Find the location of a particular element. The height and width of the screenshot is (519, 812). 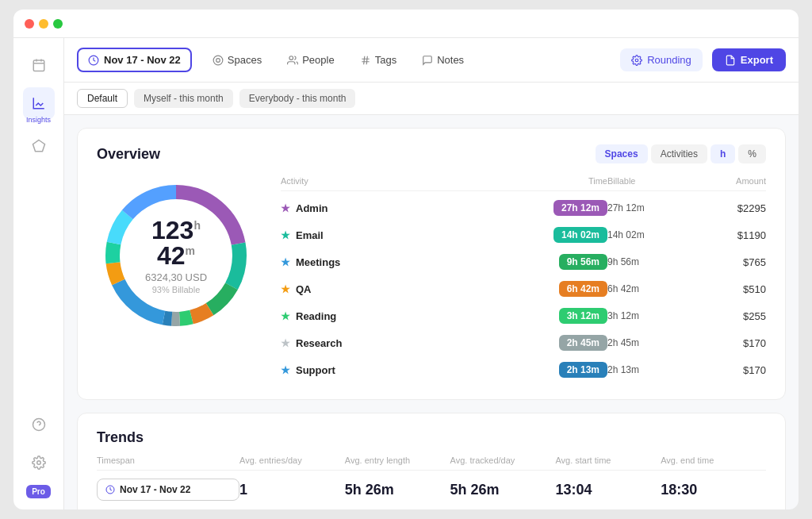

donut-usd: 6324,30 USD is located at coordinates (176, 278).